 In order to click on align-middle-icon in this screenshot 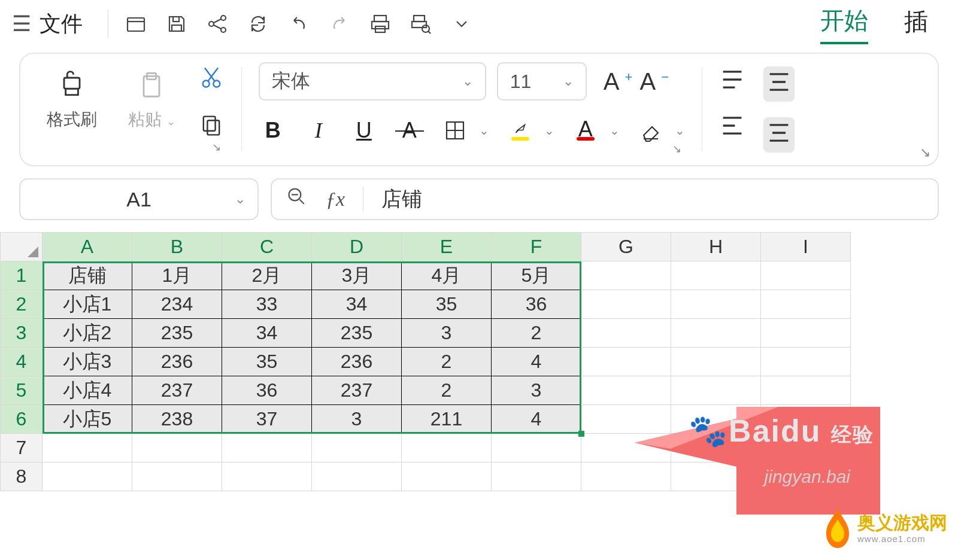, I will do `click(779, 84)`.